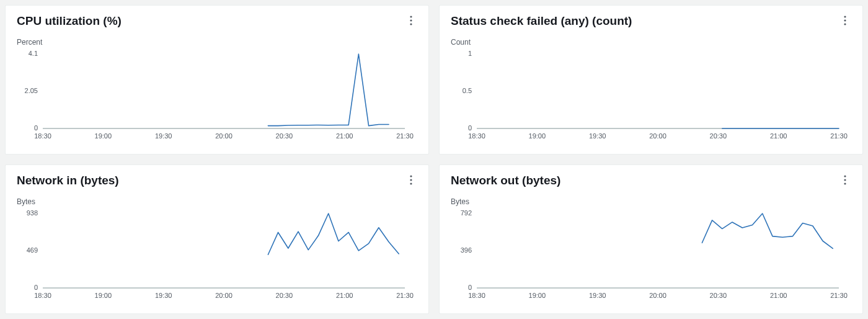 The width and height of the screenshot is (868, 319). Describe the element at coordinates (466, 213) in the screenshot. I see `y-tick-label: 792` at that location.